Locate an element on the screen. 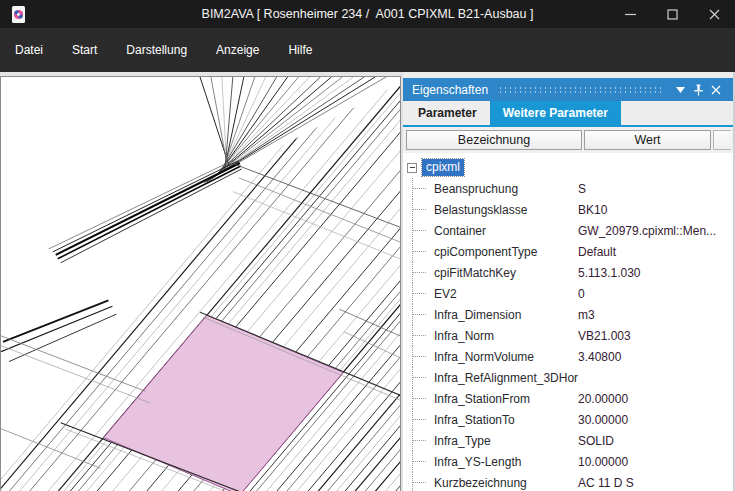  property-row: Infra_YS-Length 10.00000 is located at coordinates (568, 462).